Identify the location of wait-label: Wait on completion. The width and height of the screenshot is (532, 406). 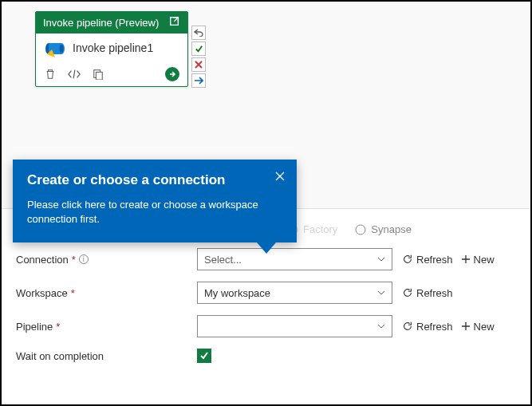
(102, 356).